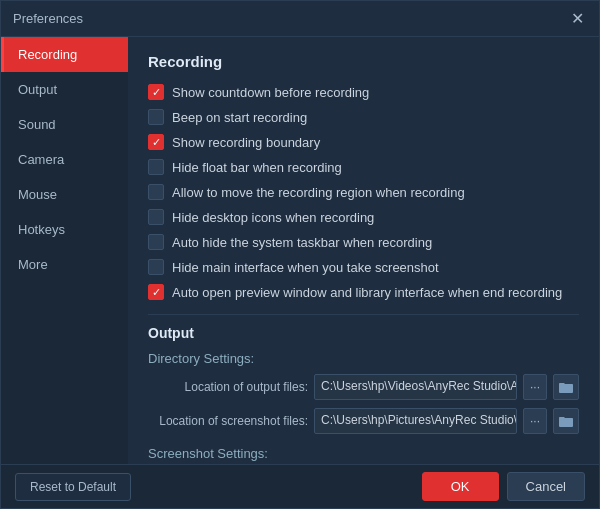 The height and width of the screenshot is (509, 600). I want to click on checkbox-countdown: ✓, so click(156, 92).